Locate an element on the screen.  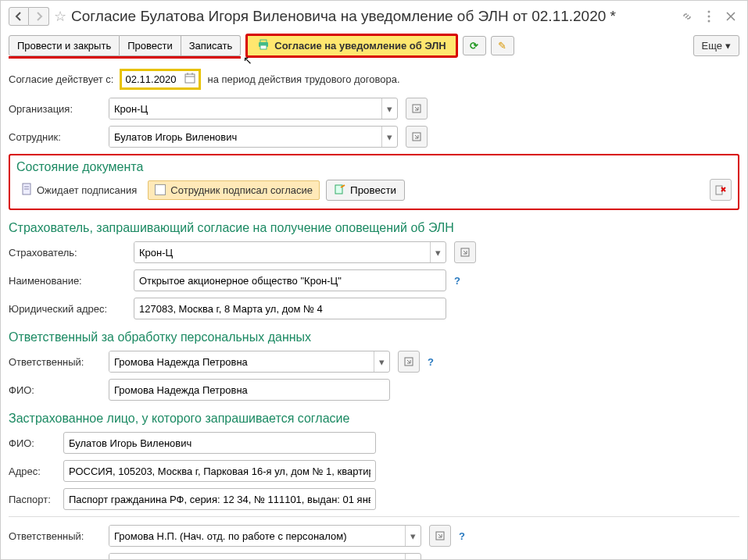
more-button: Еще ▾ is located at coordinates (716, 45).